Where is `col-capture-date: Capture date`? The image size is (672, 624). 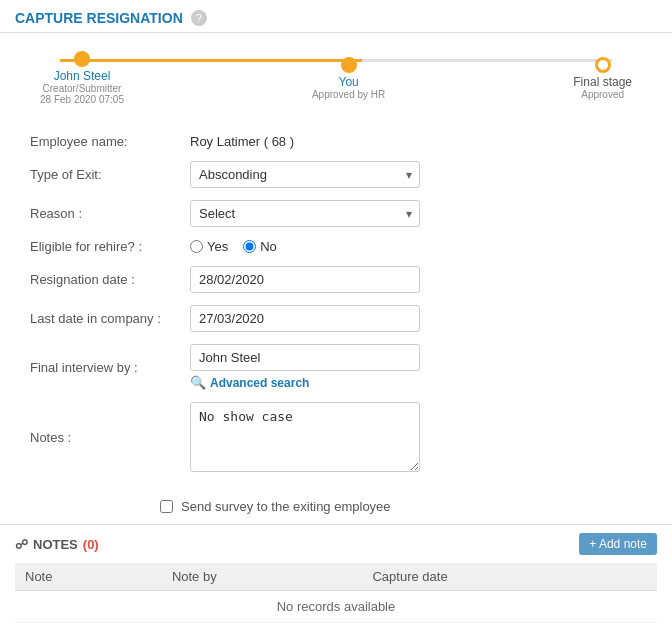 col-capture-date: Capture date is located at coordinates (510, 577).